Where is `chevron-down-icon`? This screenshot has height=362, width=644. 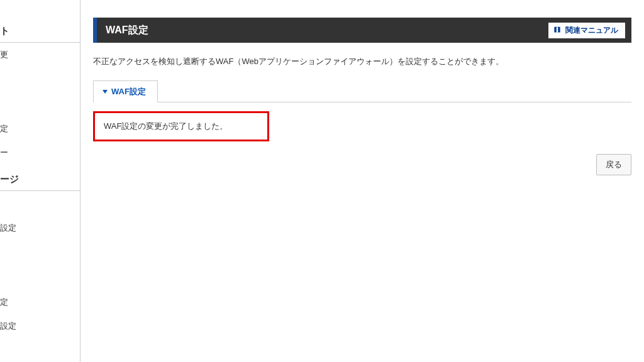
chevron-down-icon is located at coordinates (105, 92).